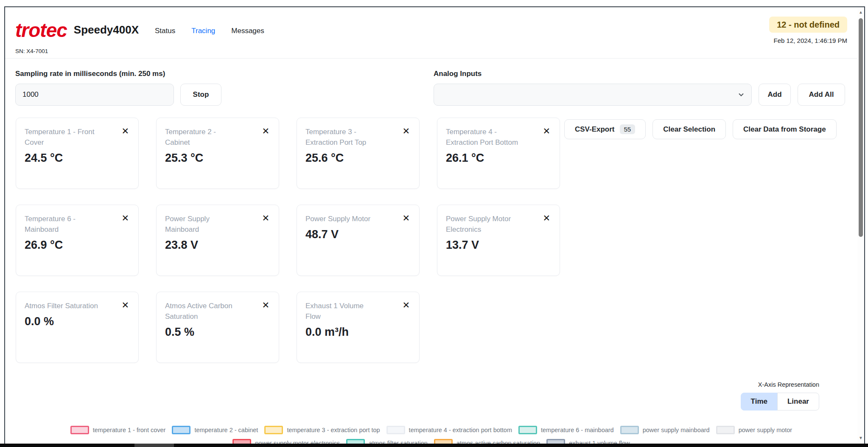  What do you see at coordinates (77, 322) in the screenshot?
I see `sensor-card-value: 0.0 %` at bounding box center [77, 322].